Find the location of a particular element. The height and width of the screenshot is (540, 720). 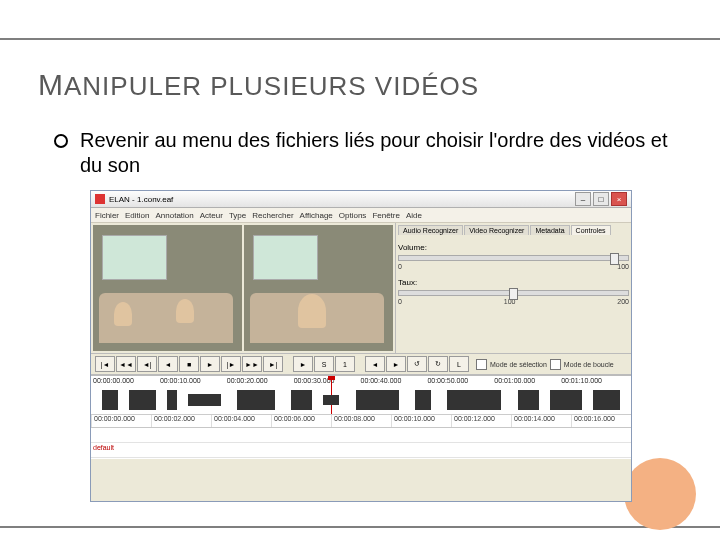

tier-label: default is located at coordinates (104, 448).